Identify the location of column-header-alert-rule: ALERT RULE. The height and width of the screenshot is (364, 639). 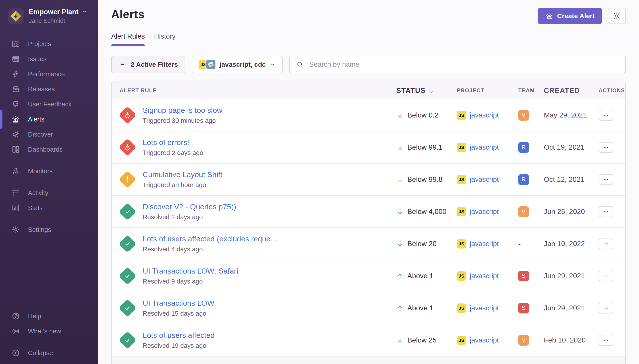
(254, 90).